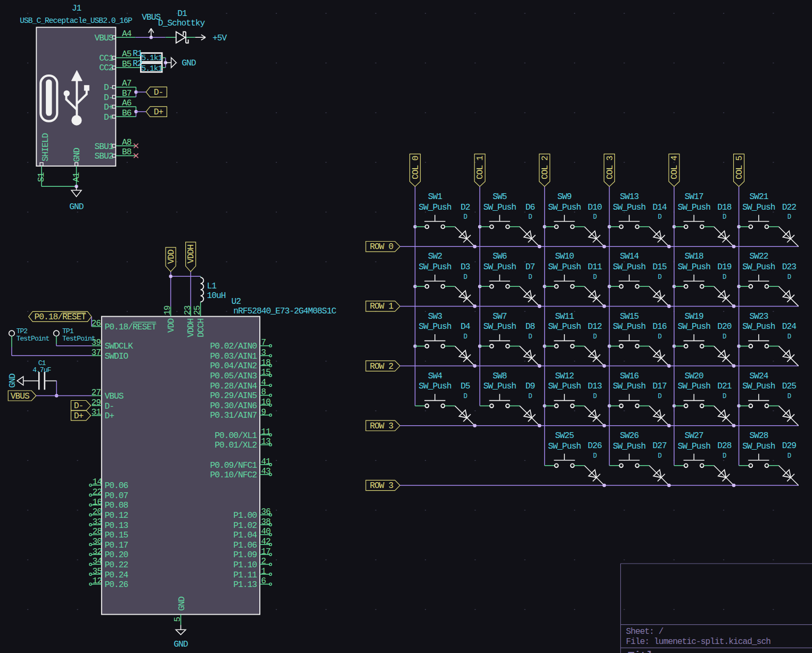 The height and width of the screenshot is (653, 812). I want to click on svg-text: DCCH, so click(201, 328).